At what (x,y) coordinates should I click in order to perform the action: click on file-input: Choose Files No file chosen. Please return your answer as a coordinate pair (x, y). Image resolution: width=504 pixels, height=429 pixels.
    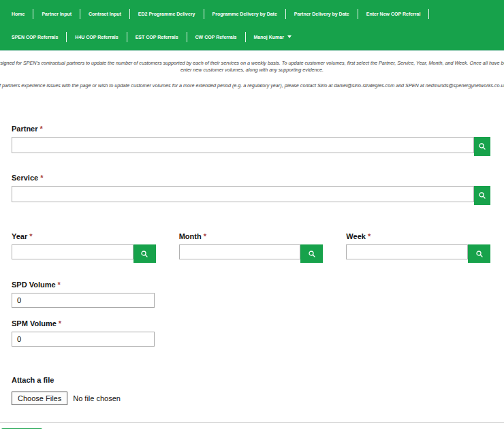
    Looking at the image, I should click on (251, 398).